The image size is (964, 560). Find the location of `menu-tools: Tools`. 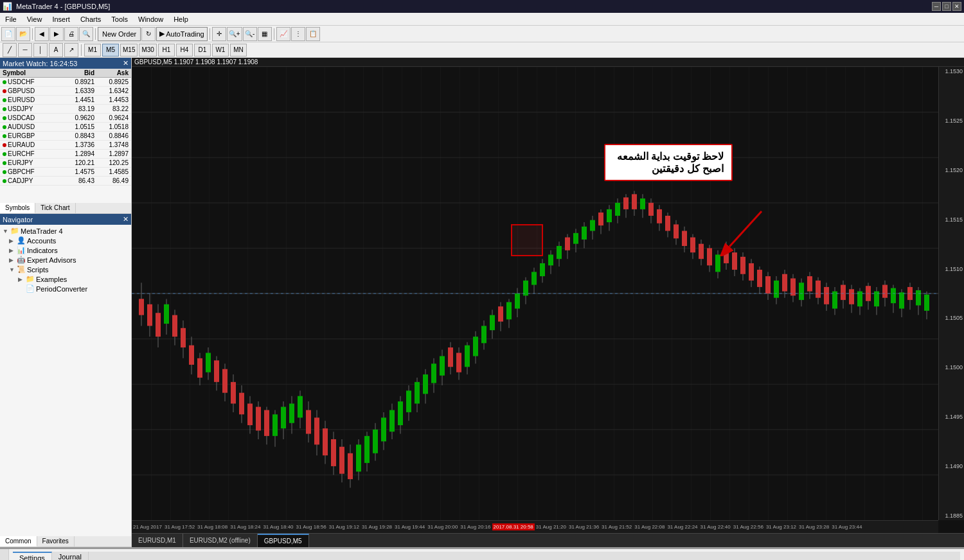

menu-tools: Tools is located at coordinates (120, 19).